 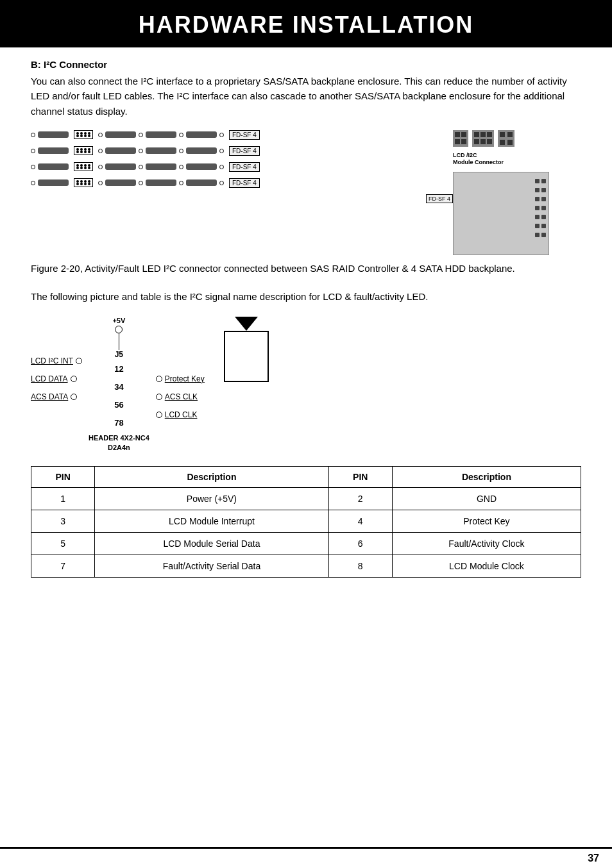 I want to click on j5-pin-row-3: 3, so click(x=117, y=387).